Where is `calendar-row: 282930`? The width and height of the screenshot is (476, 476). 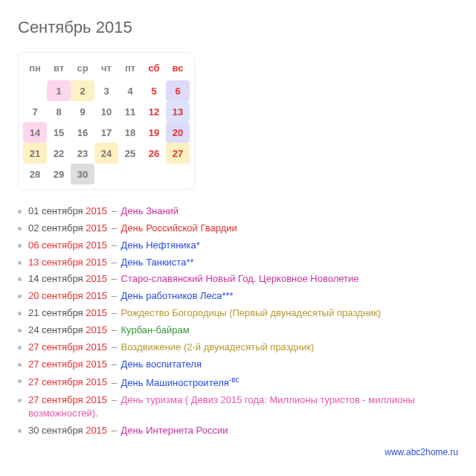
calendar-row: 282930 is located at coordinates (106, 174).